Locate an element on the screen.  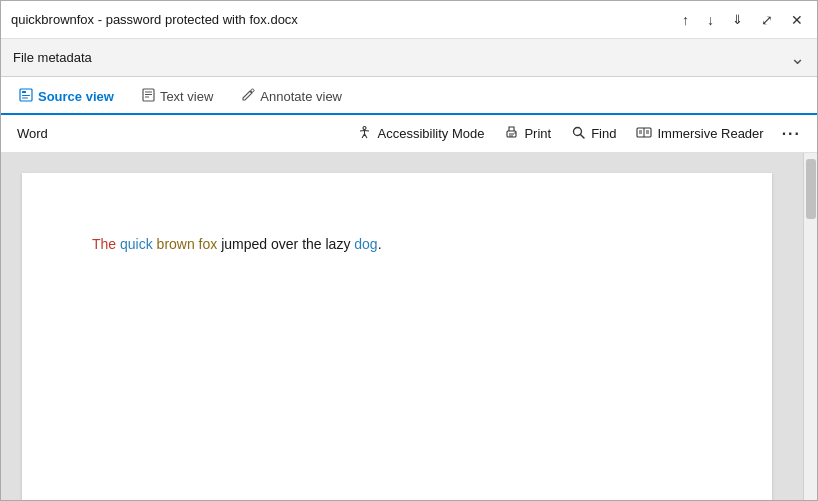
word-period: . is located at coordinates (380, 244).